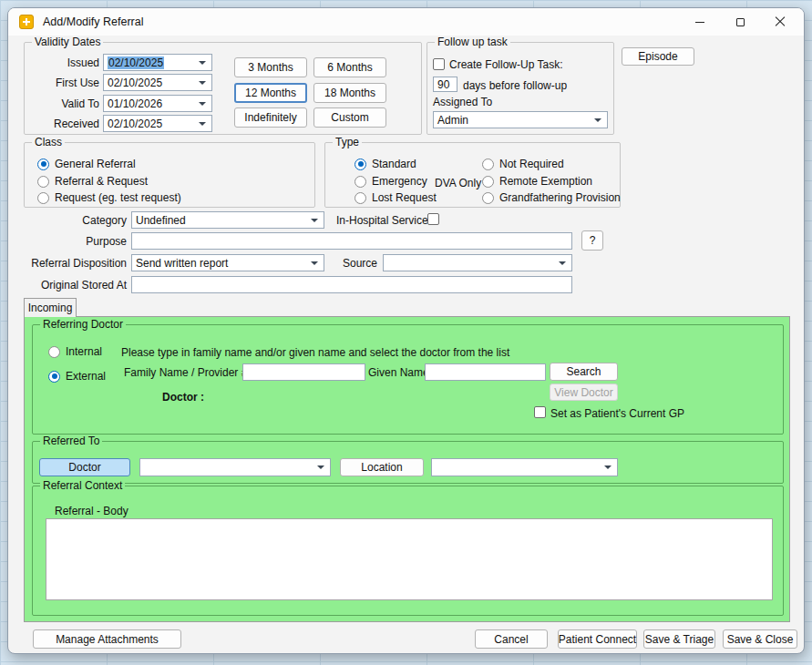 This screenshot has width=812, height=665. Describe the element at coordinates (463, 102) in the screenshot. I see `assigned-to-label: Assigned To` at that location.